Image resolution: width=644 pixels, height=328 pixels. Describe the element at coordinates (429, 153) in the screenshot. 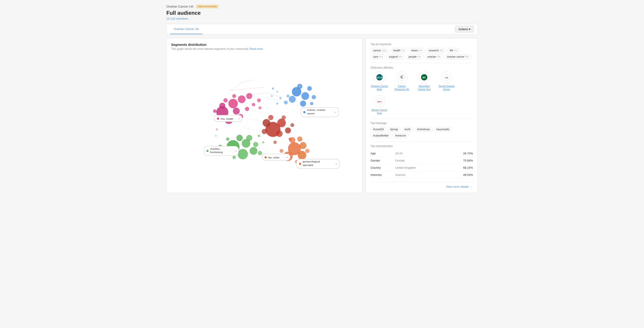

I see `char-value: 18-24` at that location.